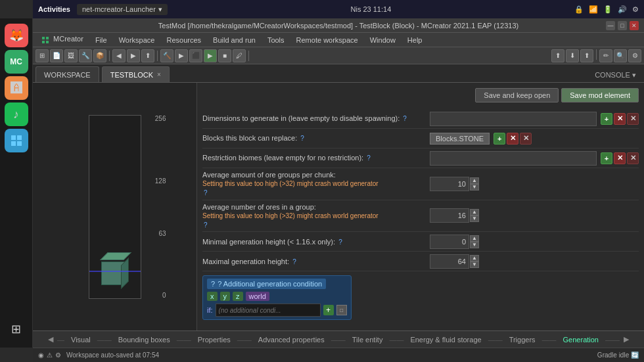  Describe the element at coordinates (615, 75) in the screenshot. I see `tab-console: CONSOLE ▾` at that location.